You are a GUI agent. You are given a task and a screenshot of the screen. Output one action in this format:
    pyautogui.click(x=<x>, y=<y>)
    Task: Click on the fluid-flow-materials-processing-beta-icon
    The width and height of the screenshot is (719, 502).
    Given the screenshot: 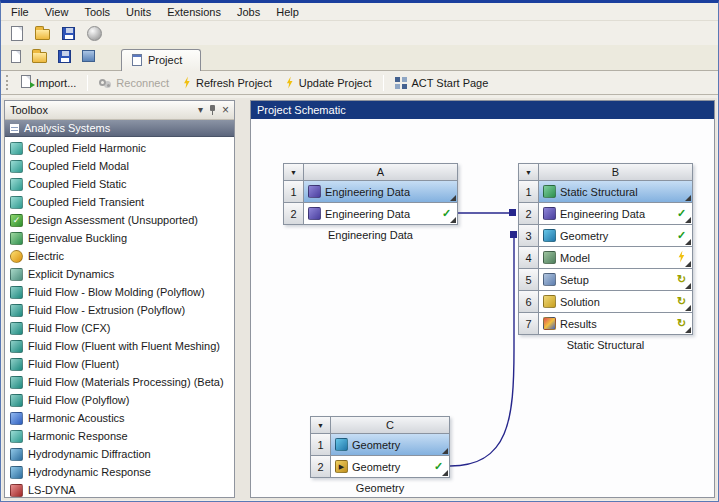 What is the action you would take?
    pyautogui.click(x=16, y=382)
    